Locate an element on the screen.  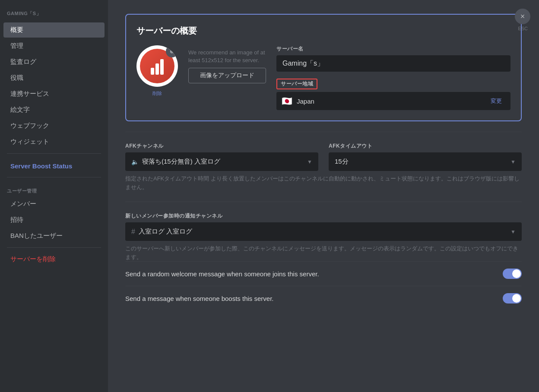
afk-timeout-dropdown: 15分 ▼ is located at coordinates (425, 161).